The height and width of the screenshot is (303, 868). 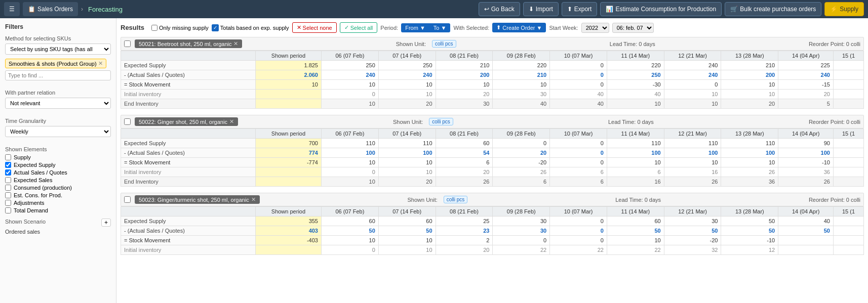 I want to click on select-none-button: ✕ Select none, so click(x=314, y=27).